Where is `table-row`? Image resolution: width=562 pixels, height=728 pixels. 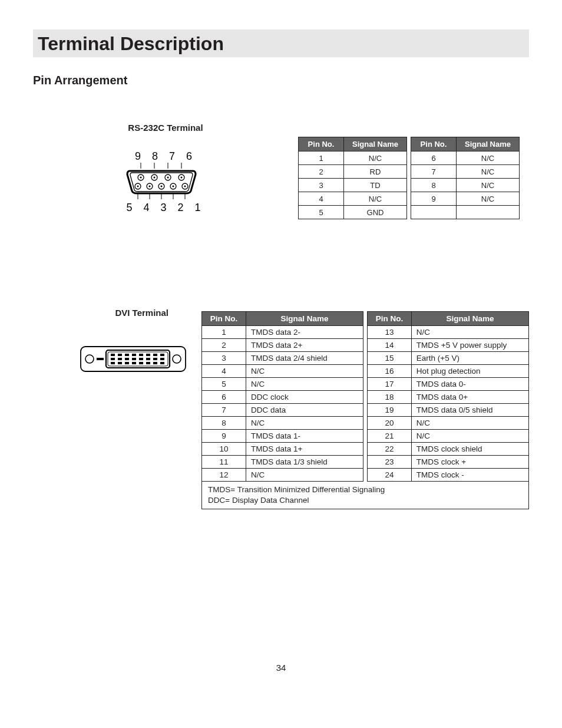 table-row is located at coordinates (465, 212).